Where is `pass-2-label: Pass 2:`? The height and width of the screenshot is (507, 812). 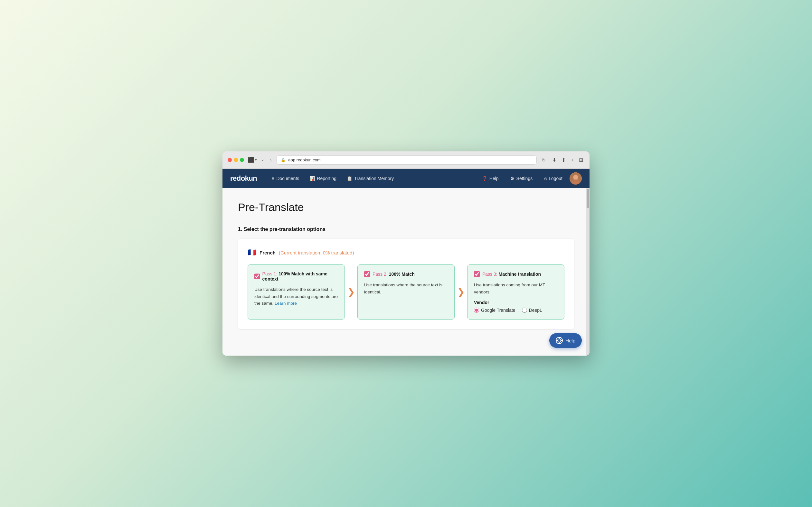
pass-2-label: Pass 2: is located at coordinates (380, 274).